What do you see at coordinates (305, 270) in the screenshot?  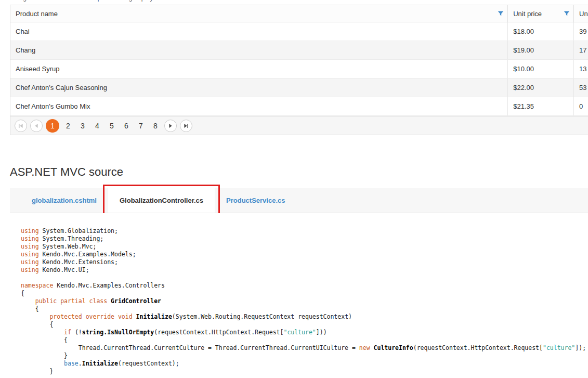 I see `code-line: using Kendo.Mvc.UI;` at bounding box center [305, 270].